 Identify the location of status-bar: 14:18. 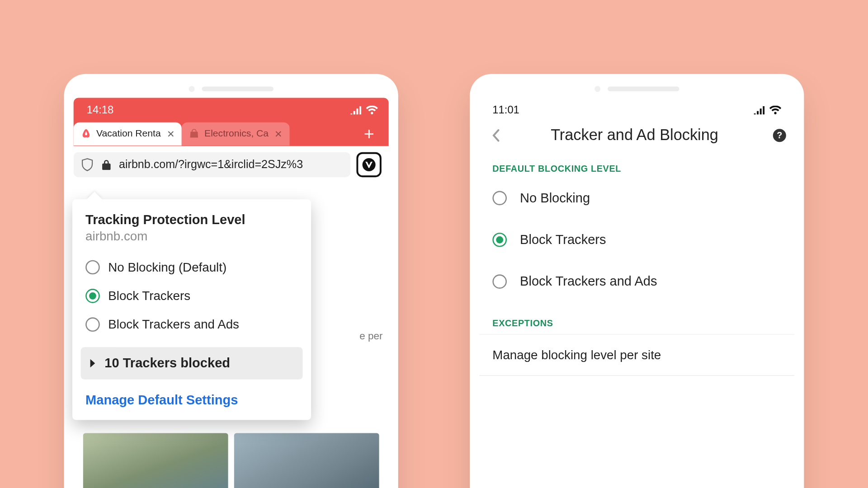
(231, 109).